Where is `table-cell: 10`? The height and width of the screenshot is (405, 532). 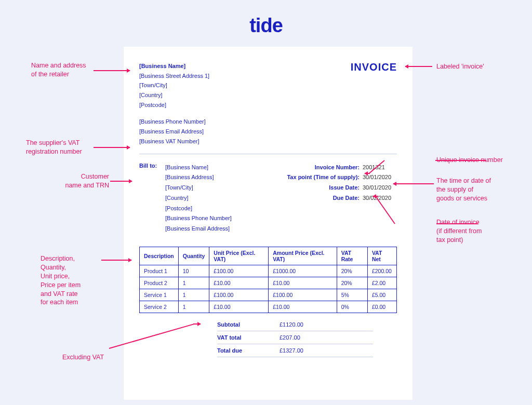
table-cell: 10 is located at coordinates (194, 271).